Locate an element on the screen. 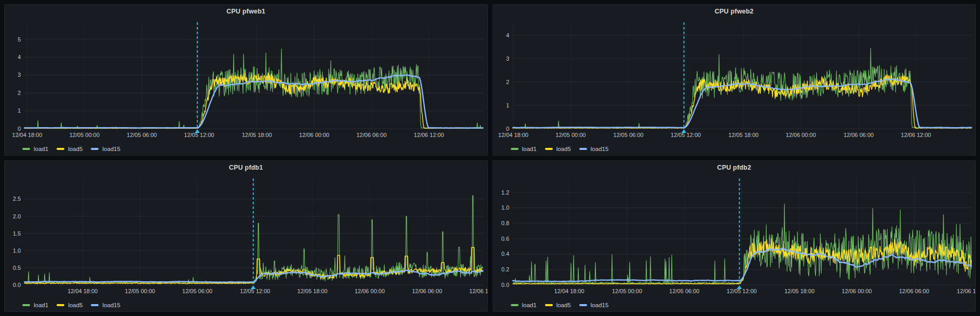  panel-title-cpu-pfdb2: CPU pfdb2 is located at coordinates (734, 168).